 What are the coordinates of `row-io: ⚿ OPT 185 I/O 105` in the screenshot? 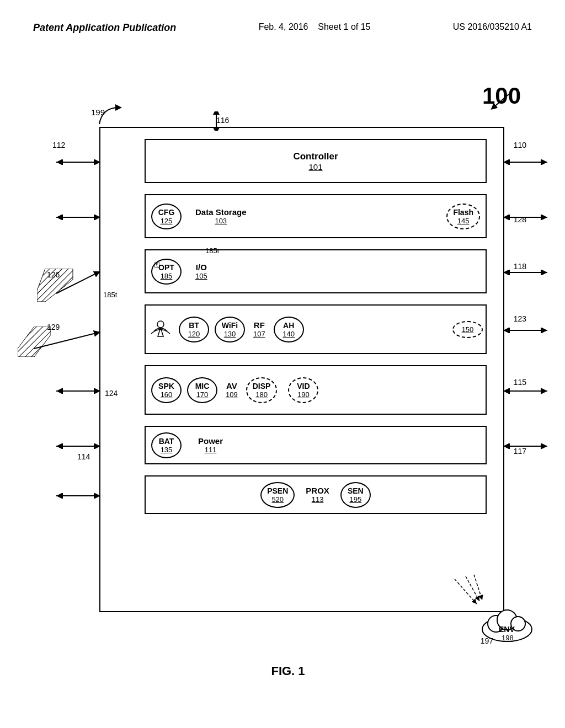 It's located at (316, 271).